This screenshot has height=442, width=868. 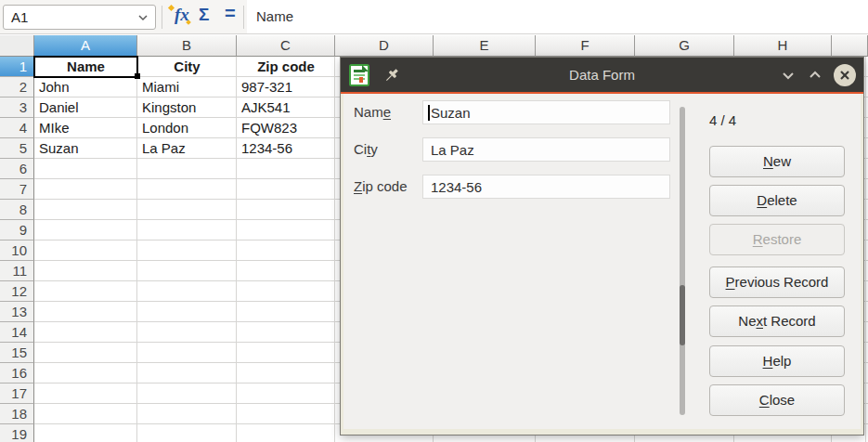 What do you see at coordinates (17, 414) in the screenshot?
I see `row-header-18: 18` at bounding box center [17, 414].